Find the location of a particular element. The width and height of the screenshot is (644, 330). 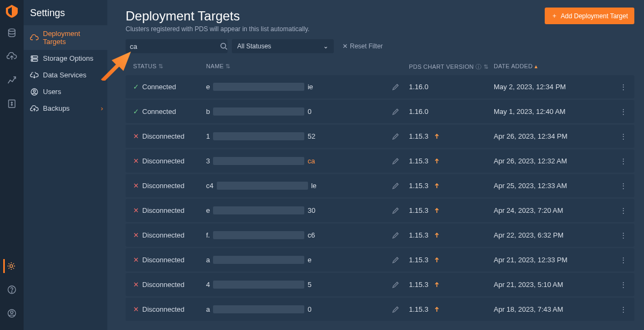

version-cell: 1.15.3 is located at coordinates (451, 260).